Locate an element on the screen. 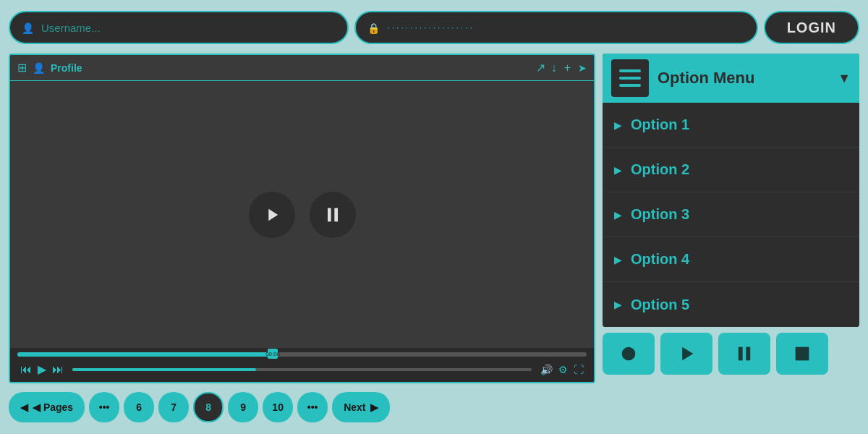 This screenshot has height=434, width=868. option-item-2: ▶ Option 2 is located at coordinates (731, 170).